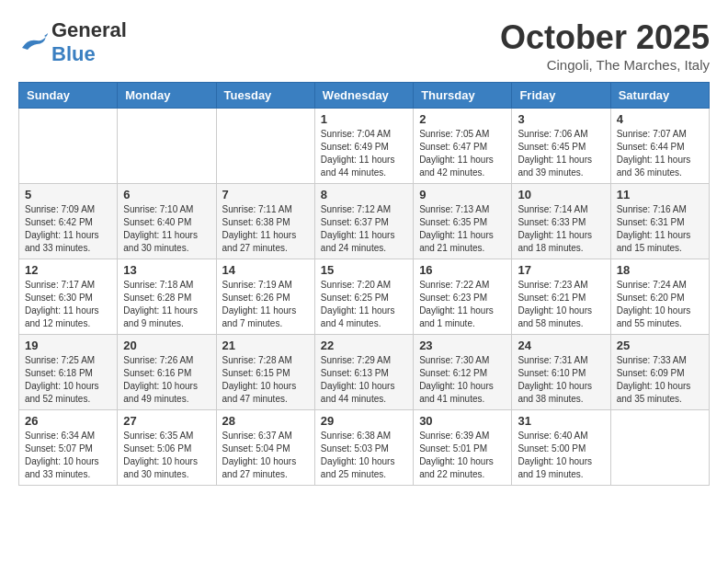 The height and width of the screenshot is (563, 728). Describe the element at coordinates (660, 222) in the screenshot. I see `calendar-cell: 11Sunrise: 7:16 AM Sunset: 6:31 PM Dayli…` at that location.